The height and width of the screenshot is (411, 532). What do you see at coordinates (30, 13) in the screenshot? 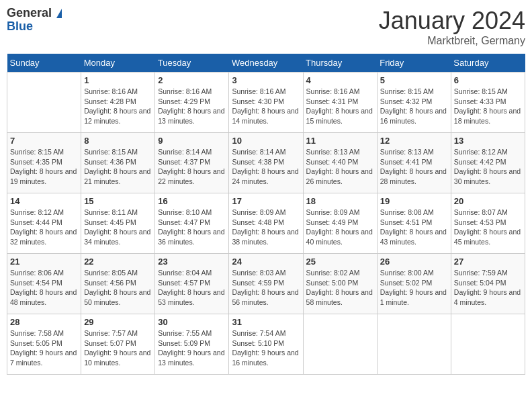
I see `logo-general-text: General` at bounding box center [30, 13].